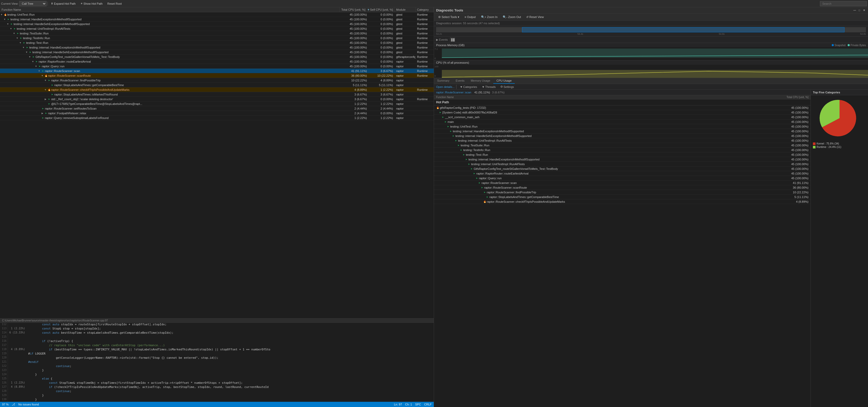 The width and height of the screenshot is (868, 407). What do you see at coordinates (507, 87) in the screenshot?
I see `settings-button: ⚙ Settings` at bounding box center [507, 87].